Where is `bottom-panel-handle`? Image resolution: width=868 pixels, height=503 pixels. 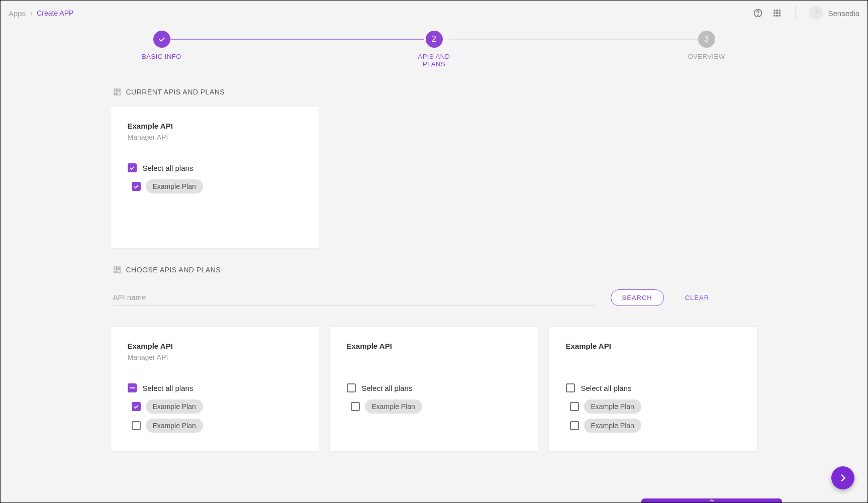 bottom-panel-handle is located at coordinates (712, 500).